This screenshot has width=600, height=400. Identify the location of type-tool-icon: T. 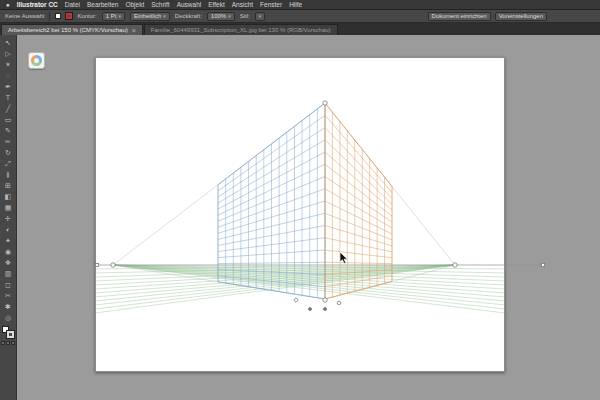
(8, 98).